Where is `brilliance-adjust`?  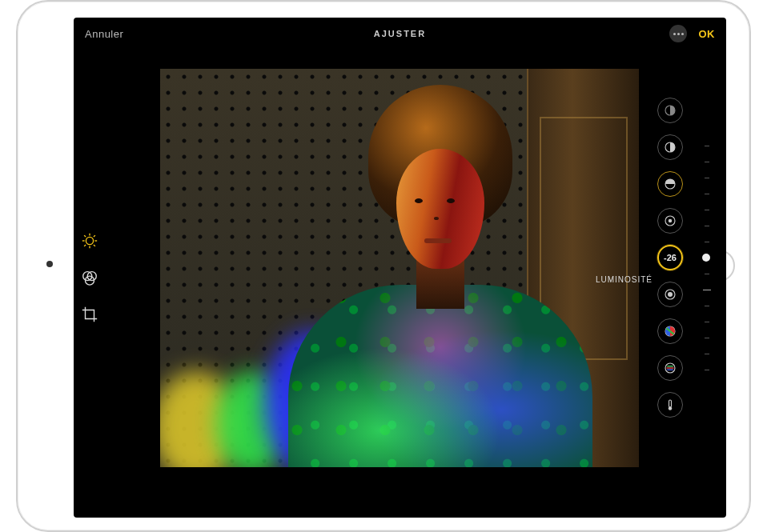 brilliance-adjust is located at coordinates (670, 184).